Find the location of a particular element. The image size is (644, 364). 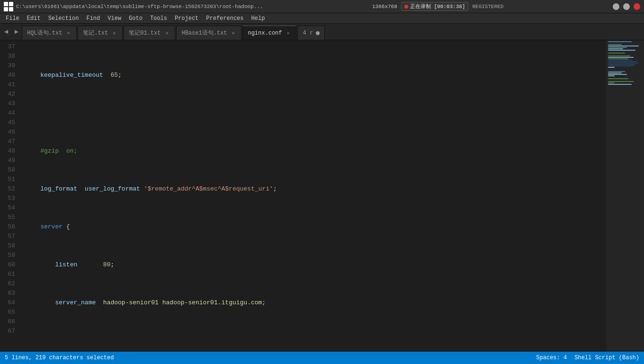

recording-badge: 正在录制 [00:03:38] is located at coordinates (435, 7).